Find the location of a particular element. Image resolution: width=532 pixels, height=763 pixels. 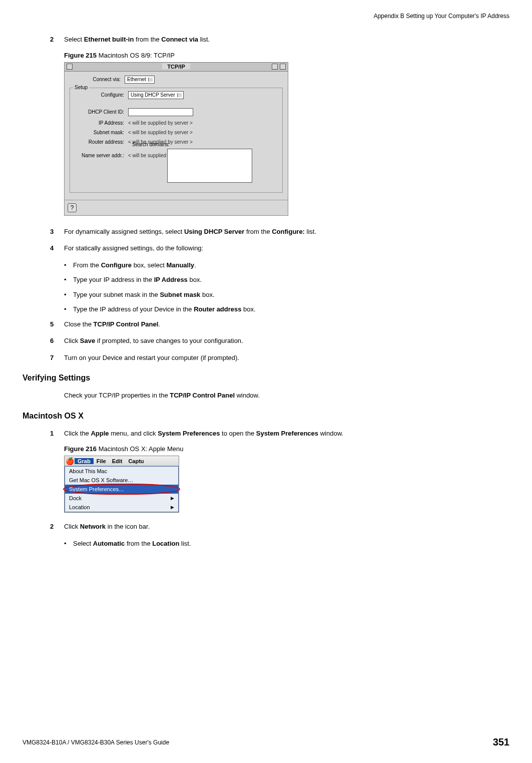

step-6: 6 Click Save if prompted, to save change… is located at coordinates (277, 341).